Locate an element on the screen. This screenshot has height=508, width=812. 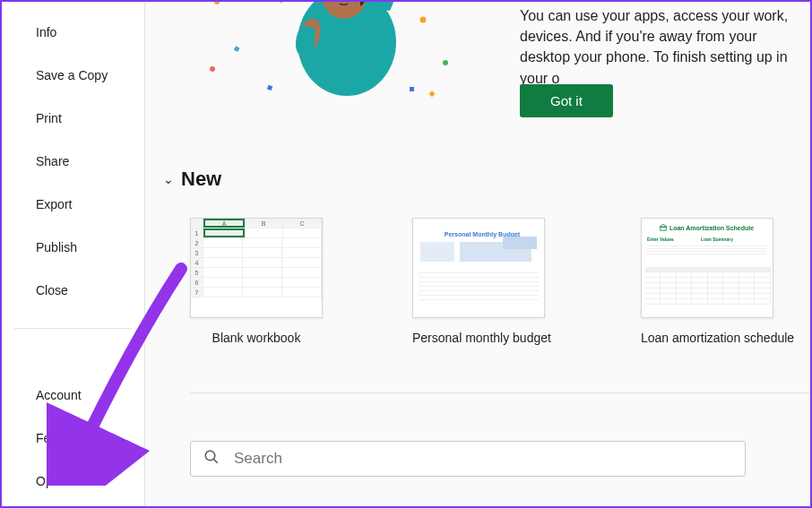
section-title-new: New is located at coordinates (201, 179).